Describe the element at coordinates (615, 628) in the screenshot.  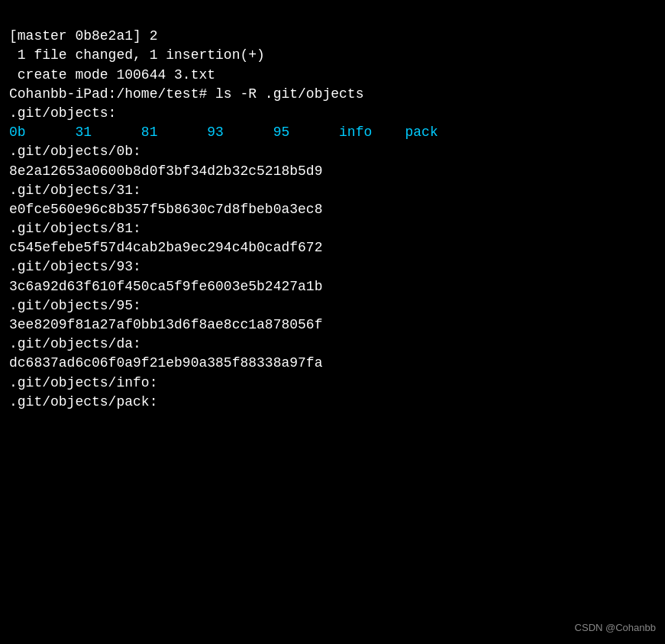
I see `watermark: CSDN @Cohanbb` at that location.